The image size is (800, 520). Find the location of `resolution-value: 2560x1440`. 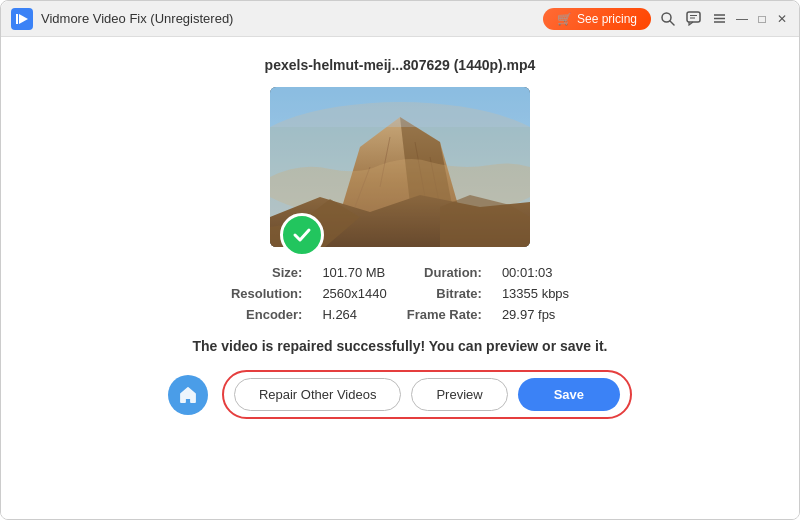

resolution-value: 2560x1440 is located at coordinates (354, 294).